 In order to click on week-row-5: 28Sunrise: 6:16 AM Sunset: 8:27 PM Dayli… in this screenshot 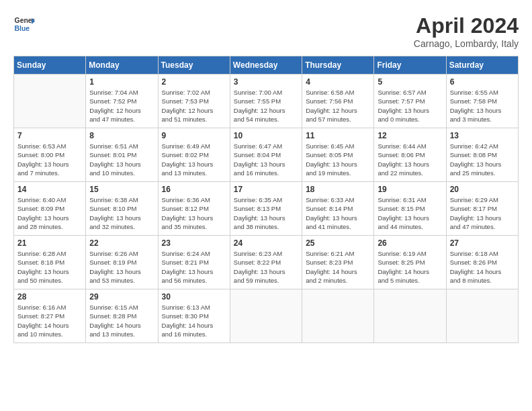, I will do `click(266, 316)`.